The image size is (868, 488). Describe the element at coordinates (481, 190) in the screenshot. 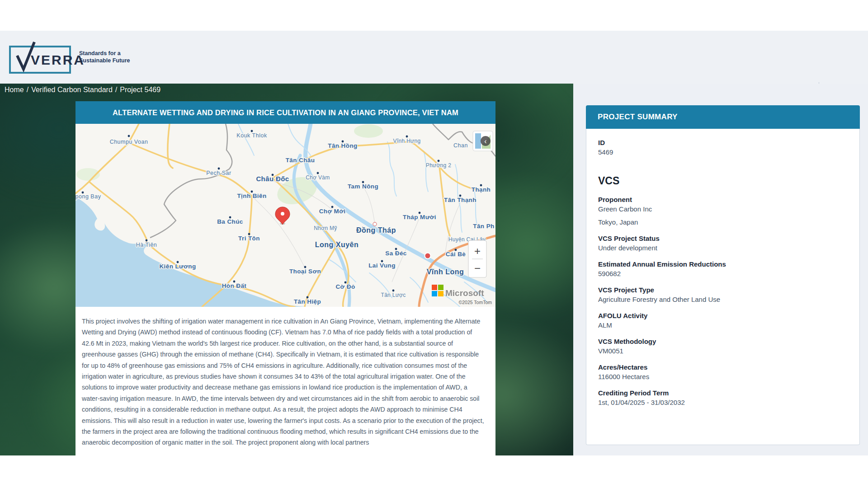

I see `map-label: Thạnh` at that location.